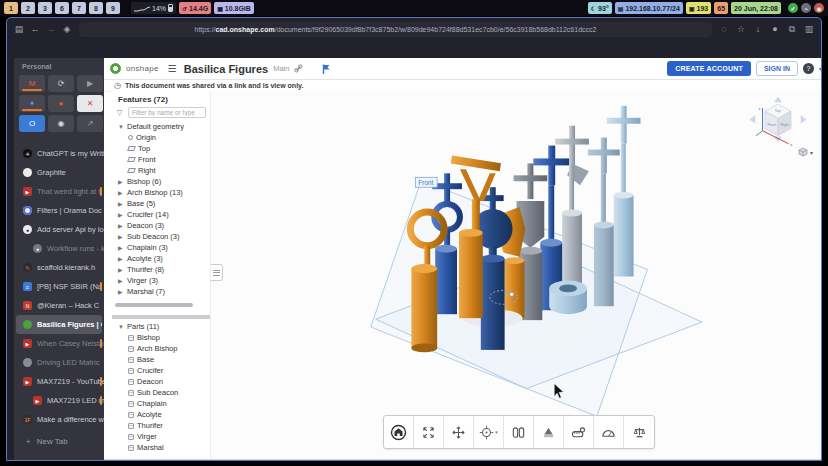 This screenshot has width=828, height=466. What do you see at coordinates (161, 204) in the screenshot?
I see `tree-group: ▶ Base (5)` at bounding box center [161, 204].